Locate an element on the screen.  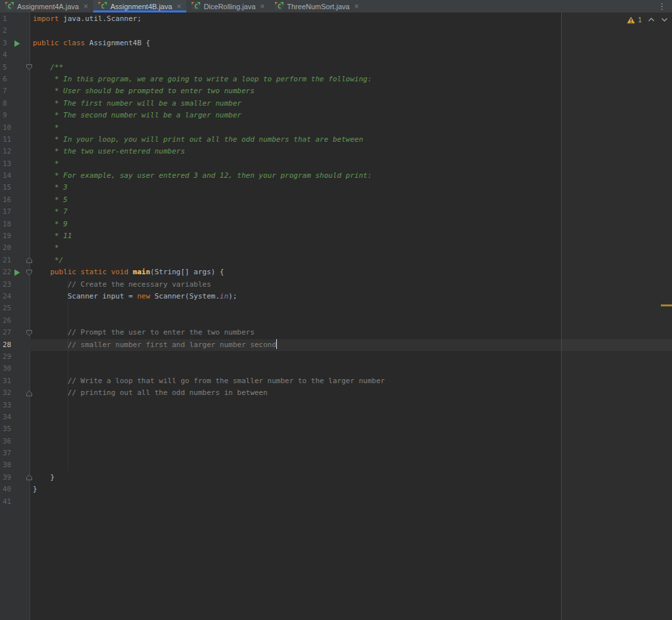
code-token: * 5 is located at coordinates (50, 199).